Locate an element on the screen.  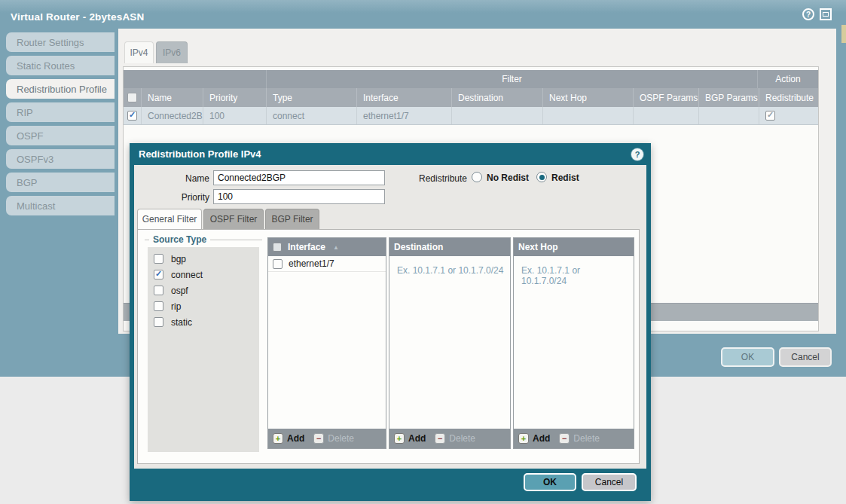
priority-field is located at coordinates (299, 197).